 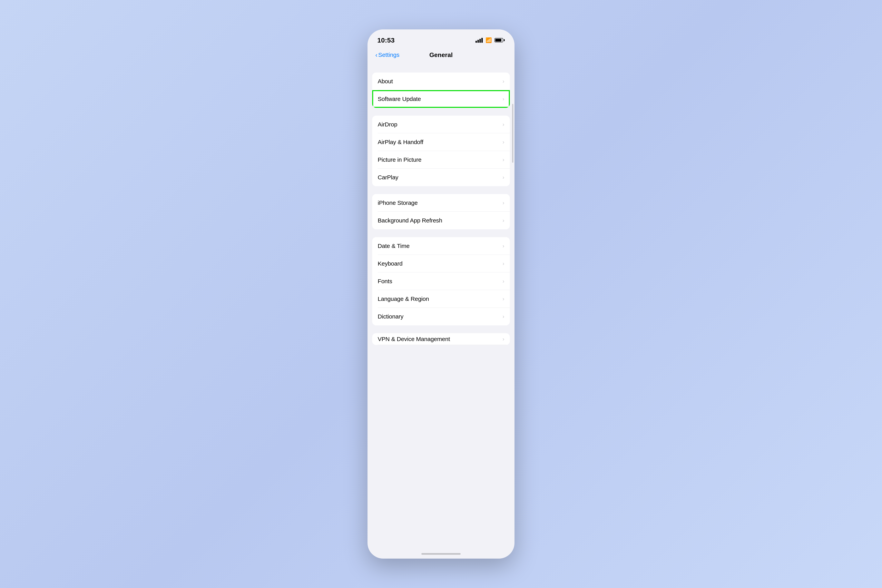 What do you see at coordinates (441, 151) in the screenshot?
I see `section-2-card: AirDrop › AirPlay & Handoff › Picture in…` at bounding box center [441, 151].